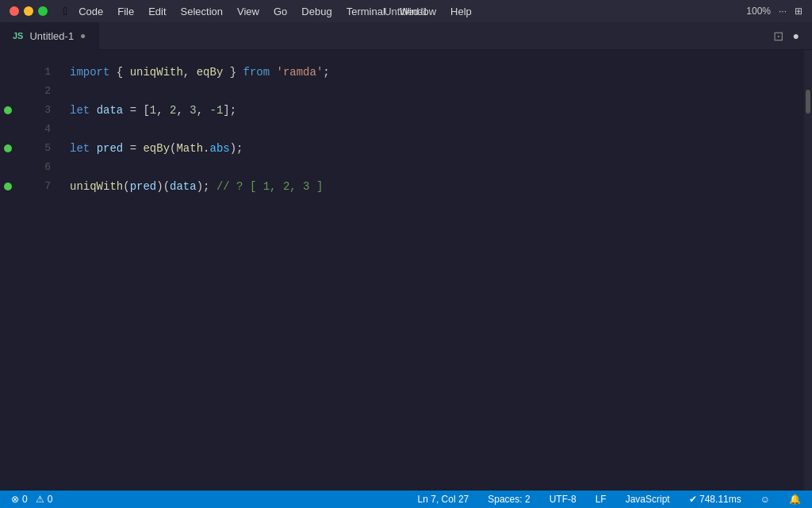 The height and width of the screenshot is (508, 812). Describe the element at coordinates (163, 187) in the screenshot. I see `token-plain: )(` at that location.